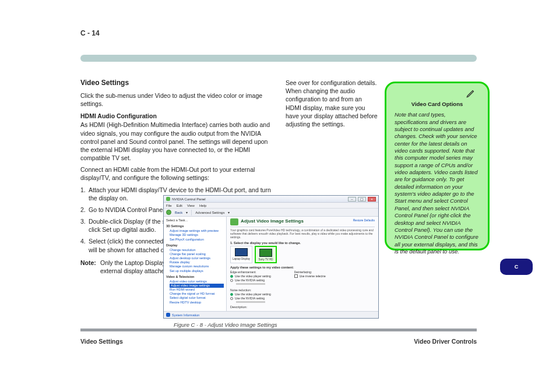 The image size is (556, 392). Describe the element at coordinates (234, 222) in the screenshot. I see `tv-icon` at that location.